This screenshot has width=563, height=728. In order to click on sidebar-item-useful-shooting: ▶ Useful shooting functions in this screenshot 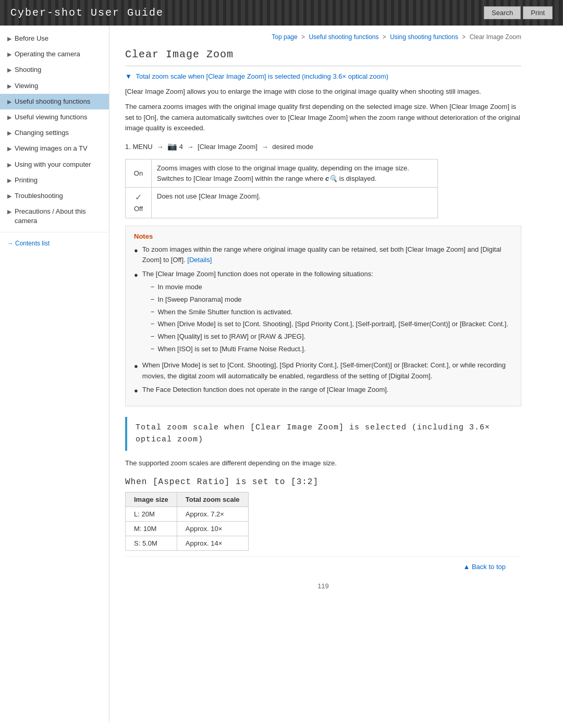, I will do `click(54, 102)`.